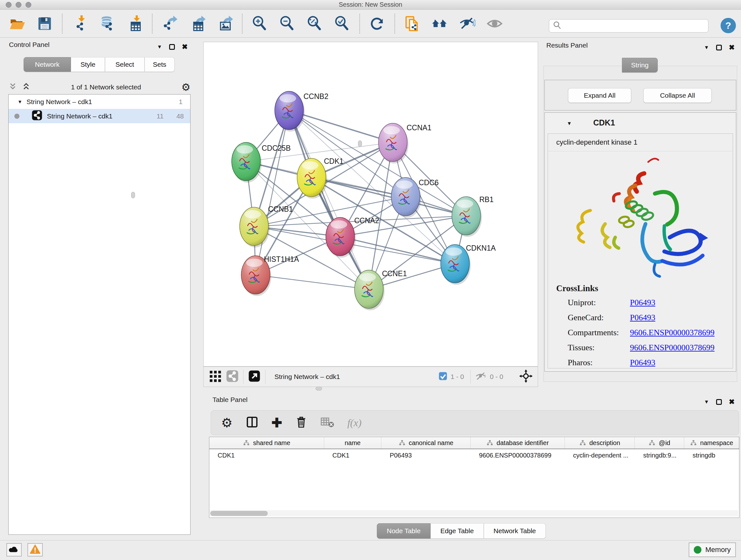 The image size is (741, 560). I want to click on expand-all-icon, so click(26, 87).